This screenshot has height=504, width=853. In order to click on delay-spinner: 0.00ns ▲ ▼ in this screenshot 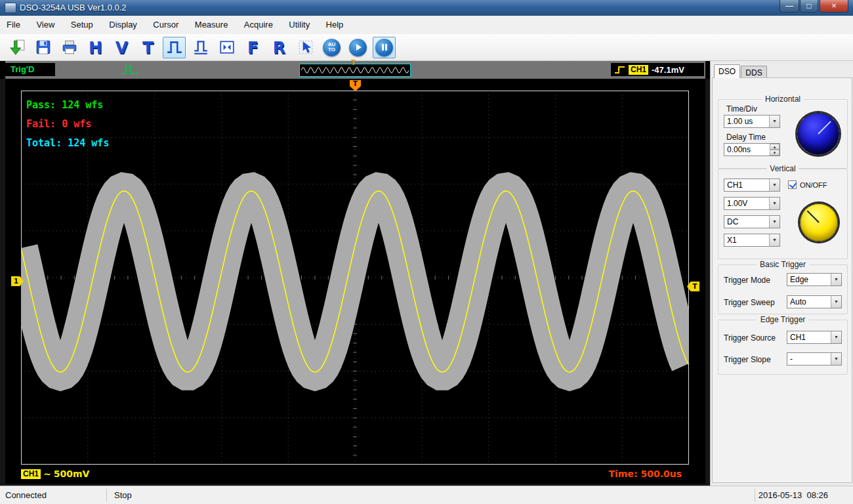, I will do `click(752, 150)`.